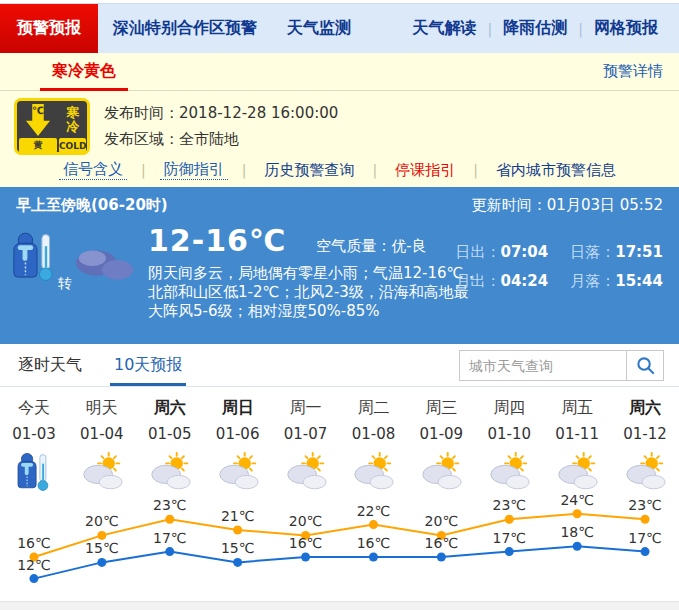 The height and width of the screenshot is (610, 679). Describe the element at coordinates (306, 434) in the screenshot. I see `day-date: 01-07` at that location.